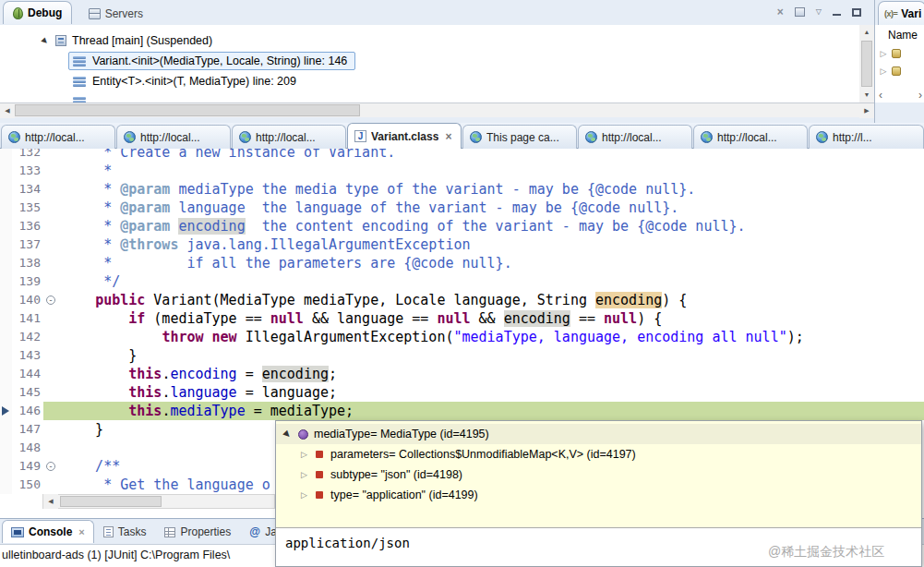 Image resolution: width=924 pixels, height=567 pixels. Describe the element at coordinates (462, 319) in the screenshot. I see `code-line-141: 141 if (mediaType == null && language ==…` at that location.